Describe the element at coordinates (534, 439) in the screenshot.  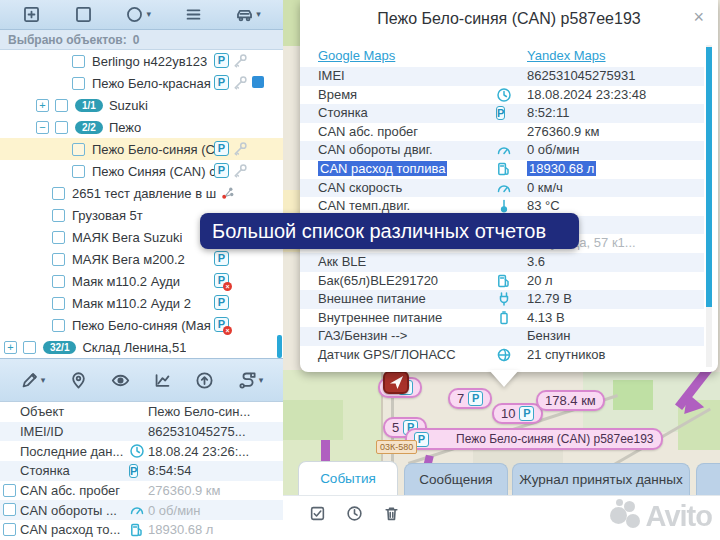
I see `vehicle-tooltip: P Пежо Бело-синяя (CAN) p587ee193` at that location.